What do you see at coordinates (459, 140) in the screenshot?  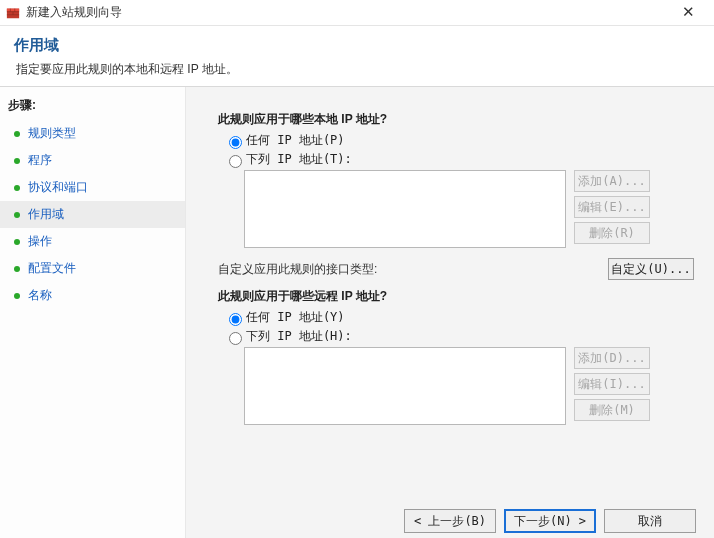 I see `local-any-ip-option: 任何 IP 地址(P)` at bounding box center [459, 140].